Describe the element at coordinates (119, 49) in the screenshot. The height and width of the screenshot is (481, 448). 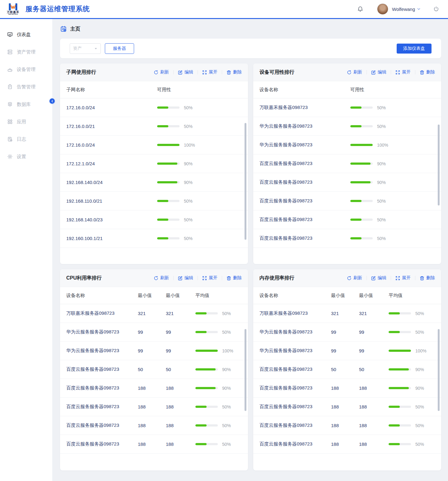
I see `server-filter-button: 服务器` at that location.